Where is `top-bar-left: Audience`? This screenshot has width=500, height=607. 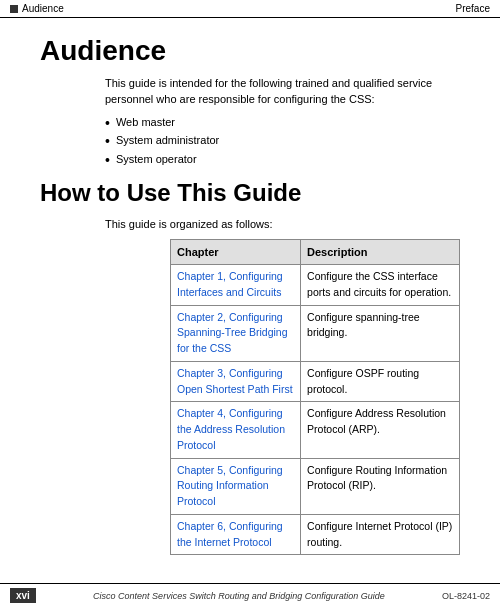 top-bar-left: Audience is located at coordinates (37, 8).